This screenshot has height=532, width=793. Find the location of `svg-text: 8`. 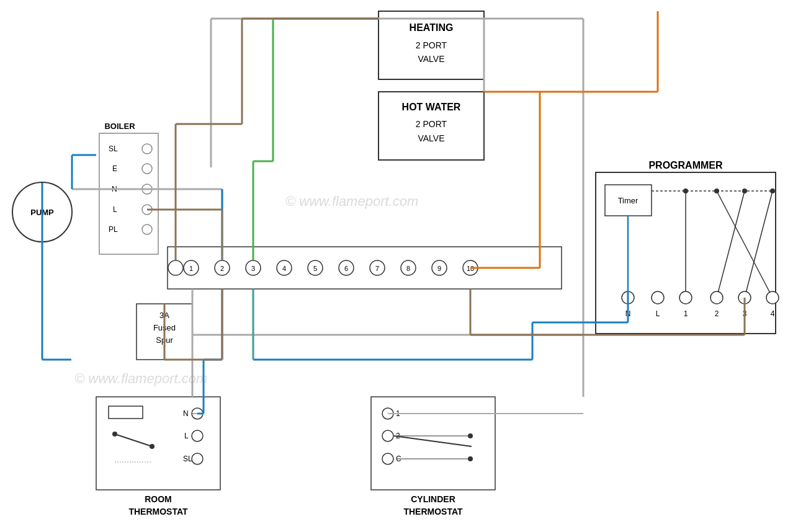

svg-text: 8 is located at coordinates (408, 268).